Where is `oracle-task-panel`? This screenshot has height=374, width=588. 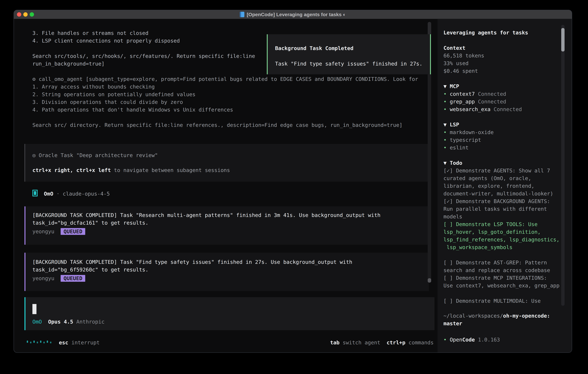
oracle-task-panel is located at coordinates (227, 163).